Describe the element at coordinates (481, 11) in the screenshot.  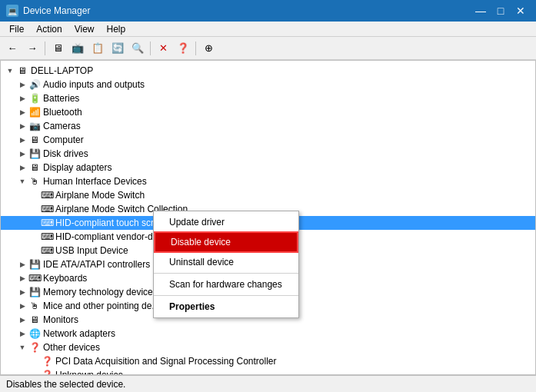
I see `minimize-button: —` at that location.